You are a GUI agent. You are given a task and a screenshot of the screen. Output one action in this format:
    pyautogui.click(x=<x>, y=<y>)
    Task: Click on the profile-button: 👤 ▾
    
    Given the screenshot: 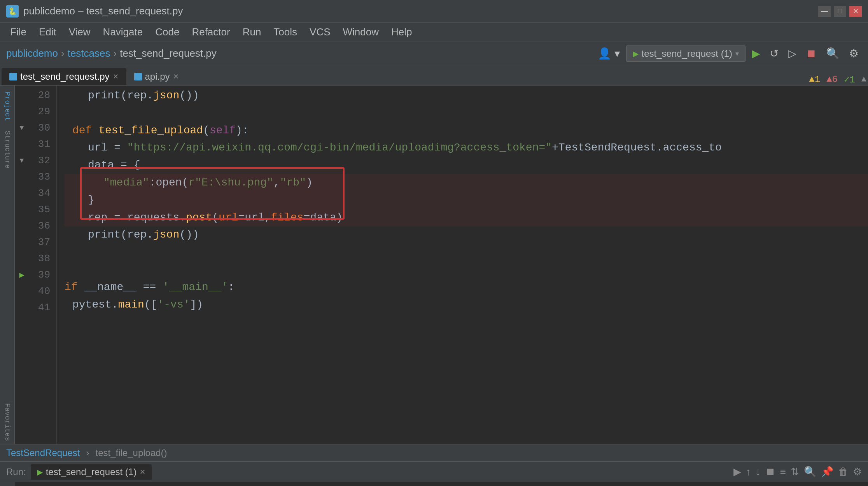 What is the action you would take?
    pyautogui.click(x=609, y=54)
    